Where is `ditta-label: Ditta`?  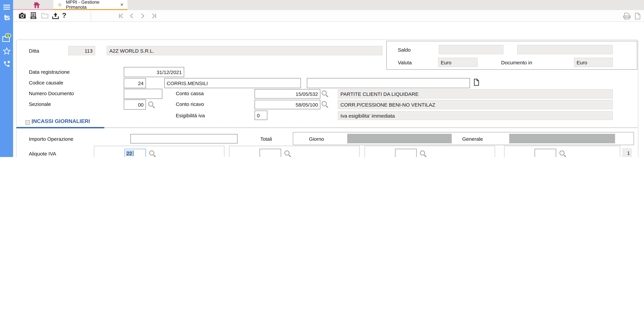
ditta-label: Ditta is located at coordinates (34, 51).